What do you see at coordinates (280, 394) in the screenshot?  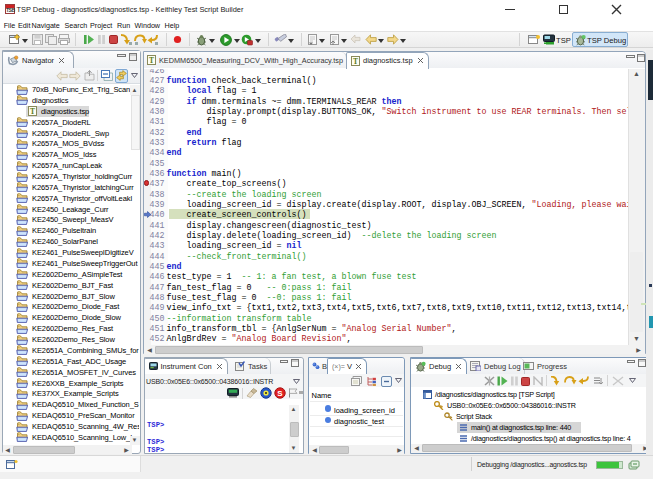 I see `svg-text: S` at bounding box center [280, 394].